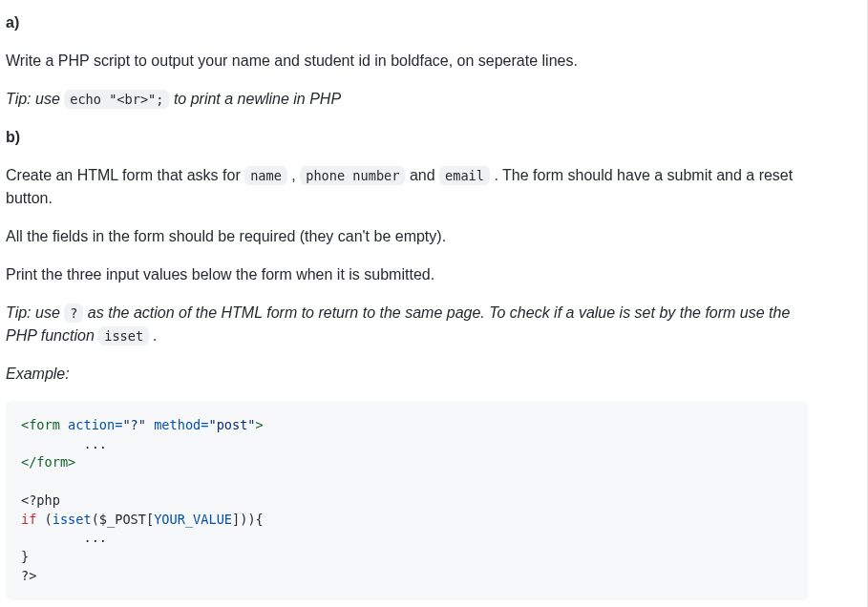 The height and width of the screenshot is (607, 868). Describe the element at coordinates (409, 237) in the screenshot. I see `required-text: All the fields in the form should be req…` at that location.